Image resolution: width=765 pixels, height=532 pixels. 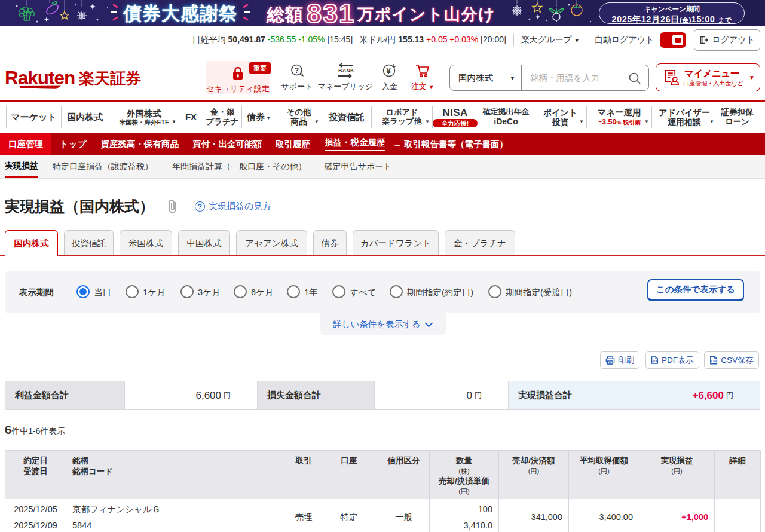 I want to click on svg-text: CSV, so click(x=714, y=361).